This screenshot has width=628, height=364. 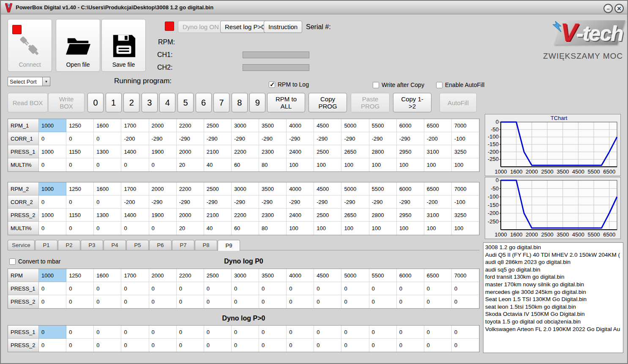 I want to click on save-file-button: Save file, so click(x=123, y=46).